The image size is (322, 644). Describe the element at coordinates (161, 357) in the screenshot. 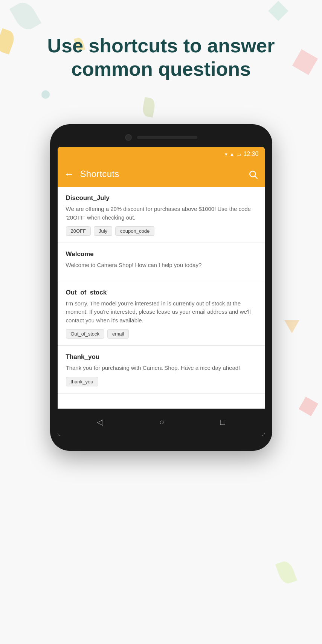

I see `shortcut-title-thank-you: Thank_you` at that location.